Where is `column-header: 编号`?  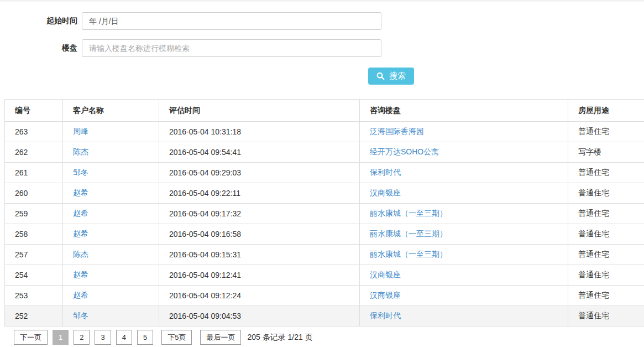 column-header: 编号 is located at coordinates (34, 111).